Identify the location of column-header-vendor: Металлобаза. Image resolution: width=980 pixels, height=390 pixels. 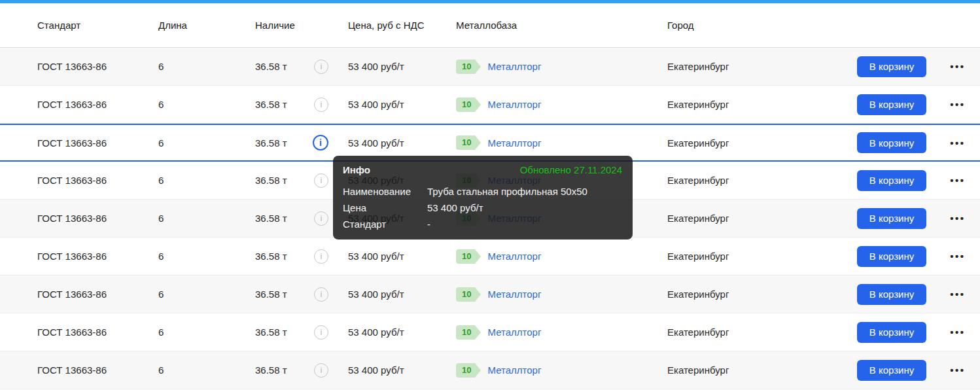
(561, 25).